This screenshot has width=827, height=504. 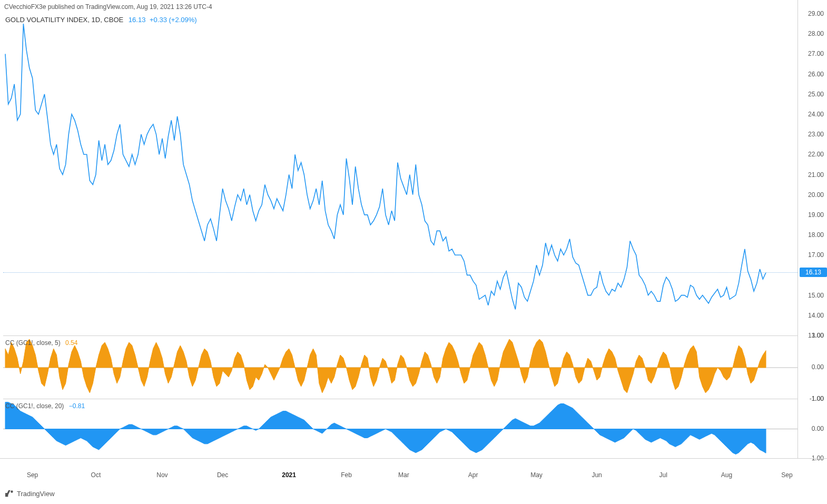 I want to click on cc5-label-text: CC (GC1!, close, 5), so click(x=33, y=343).